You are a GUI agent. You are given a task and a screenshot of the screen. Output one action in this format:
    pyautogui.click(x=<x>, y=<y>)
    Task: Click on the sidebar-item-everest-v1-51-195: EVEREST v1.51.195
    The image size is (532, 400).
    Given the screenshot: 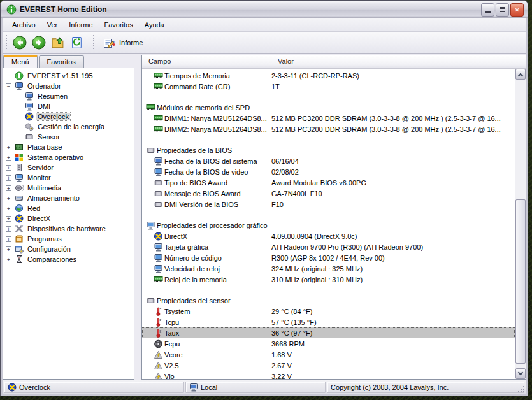 What is the action you would take?
    pyautogui.click(x=69, y=76)
    